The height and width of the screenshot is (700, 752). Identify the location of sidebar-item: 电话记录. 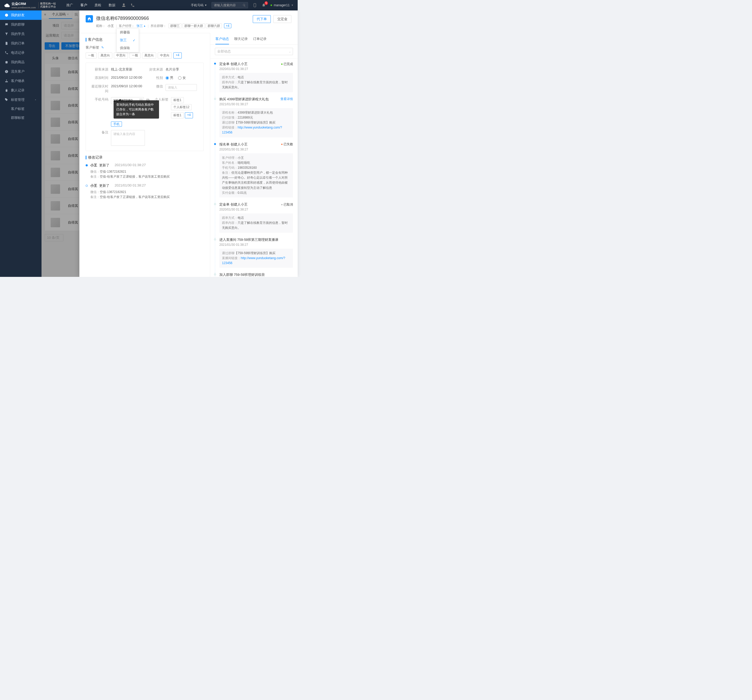
(21, 53).